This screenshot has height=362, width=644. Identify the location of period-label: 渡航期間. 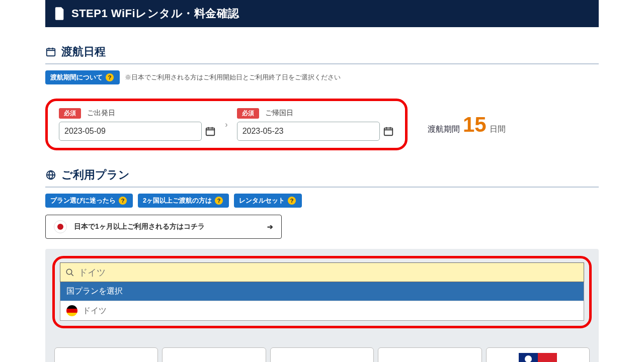
(444, 130).